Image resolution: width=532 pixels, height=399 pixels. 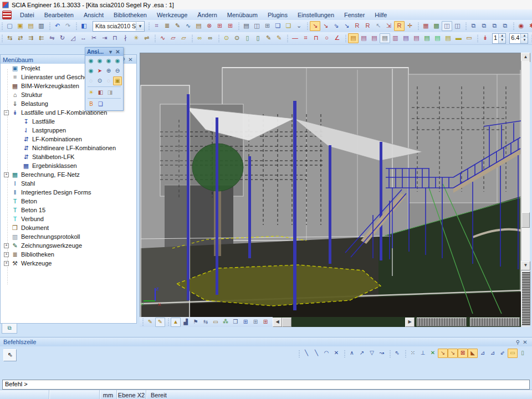 What do you see at coordinates (177, 26) in the screenshot?
I see `layer-edit-icon: ✎` at bounding box center [177, 26].